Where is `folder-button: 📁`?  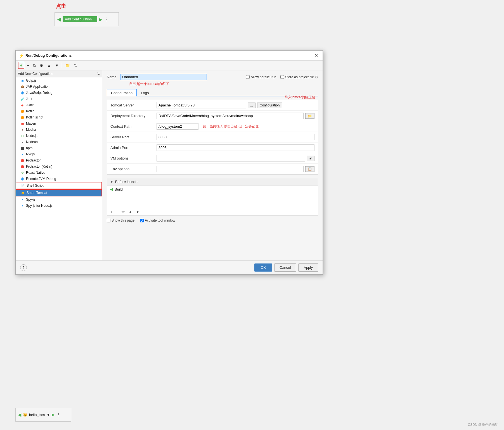 folder-button: 📁 is located at coordinates (68, 65).